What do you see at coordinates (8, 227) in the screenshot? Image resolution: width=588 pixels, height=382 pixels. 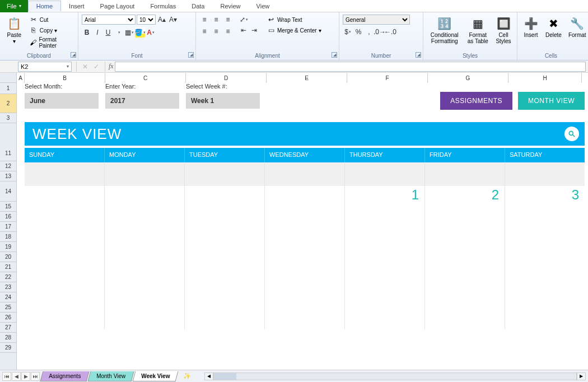 I see `row-header-17: 17` at bounding box center [8, 227].